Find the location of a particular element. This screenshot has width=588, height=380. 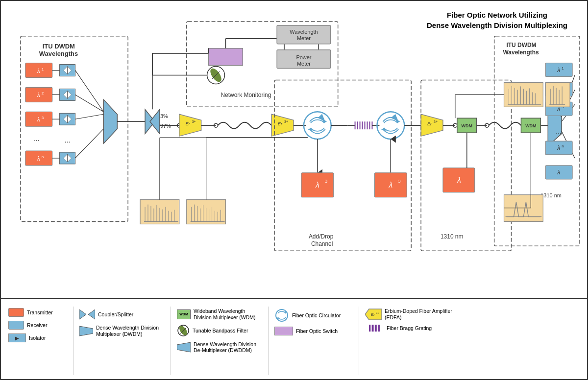

legend-fos: Fiber Optic Switch is located at coordinates (314, 331).